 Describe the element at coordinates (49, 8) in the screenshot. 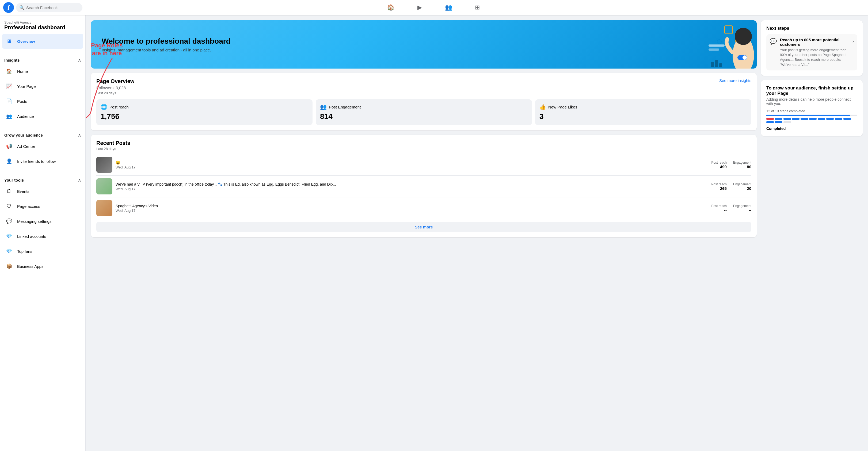

I see `search-bar: 🔍` at that location.